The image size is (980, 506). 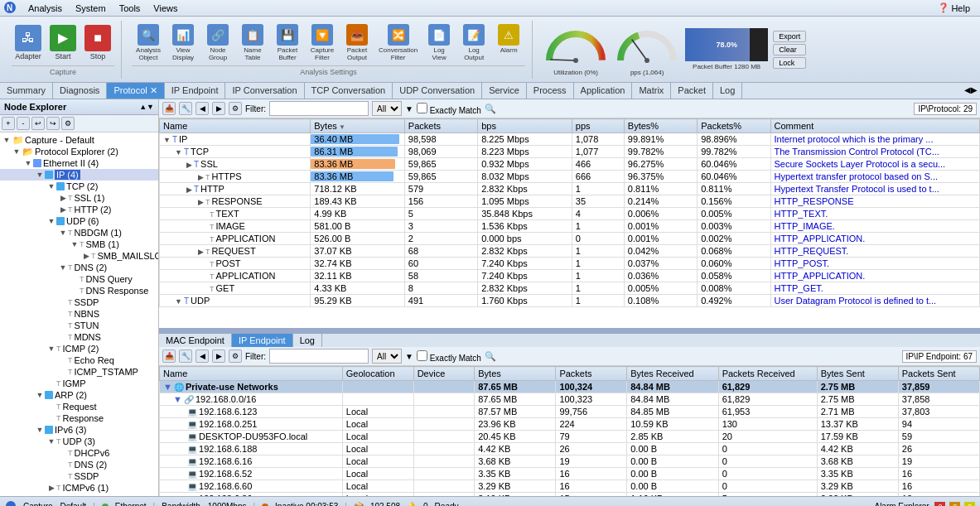 I want to click on tree-item-icmp: ▼ T ICMP (2), so click(x=80, y=349).